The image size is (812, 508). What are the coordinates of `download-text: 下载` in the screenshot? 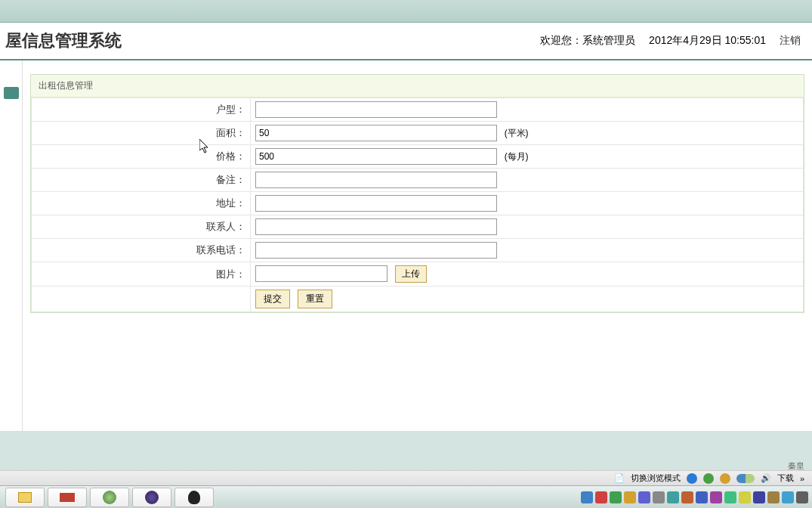 It's located at (786, 478).